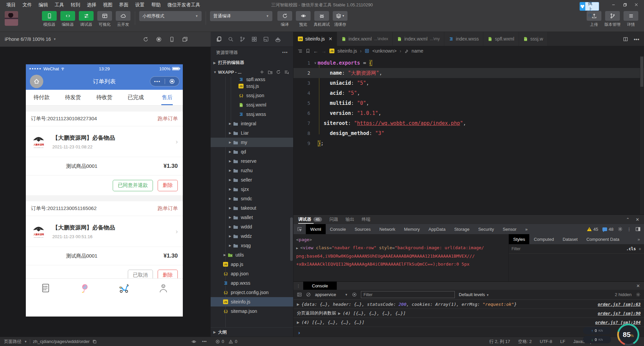  Describe the element at coordinates (589, 6) in the screenshot. I see `drag-upload-badge: 拖拽上传` at that location.